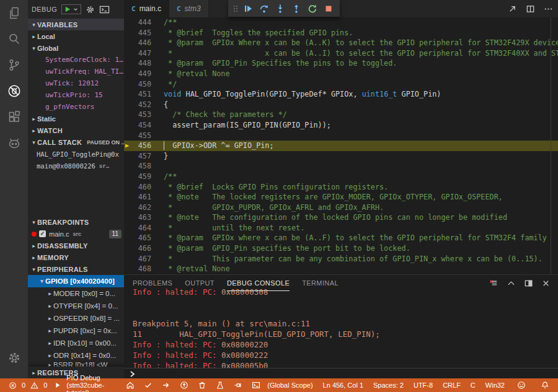 This screenshot has height=392, width=558. Describe the element at coordinates (76, 95) in the screenshot. I see `sidebar-row-uwtickprio-15: uwTickPrio: 15` at that location.